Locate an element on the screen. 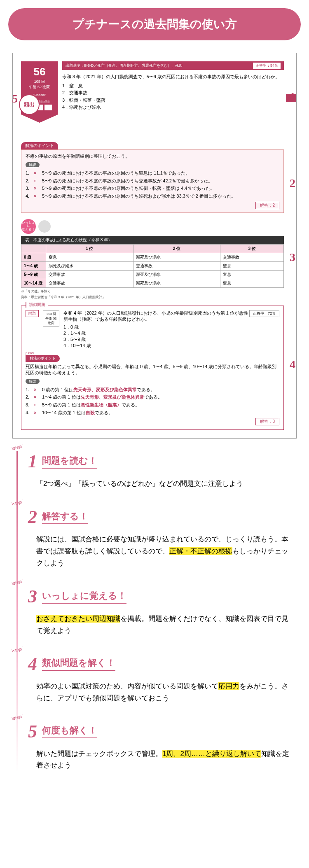 Image resolution: width=309 pixels, height=868 pixels. similar-explain-label: 解説 is located at coordinates (33, 381).